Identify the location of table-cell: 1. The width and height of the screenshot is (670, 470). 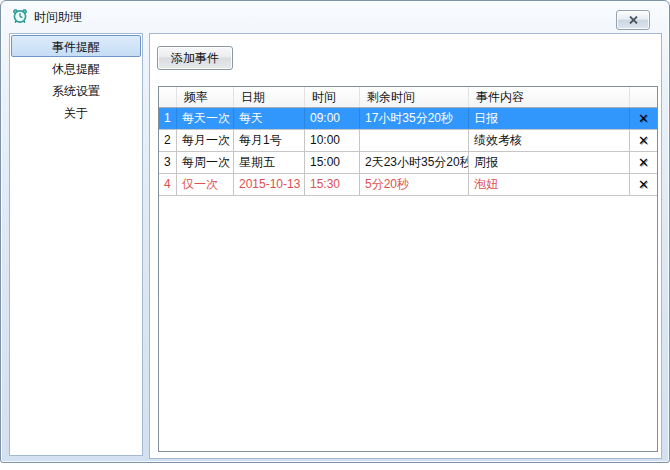
(168, 118).